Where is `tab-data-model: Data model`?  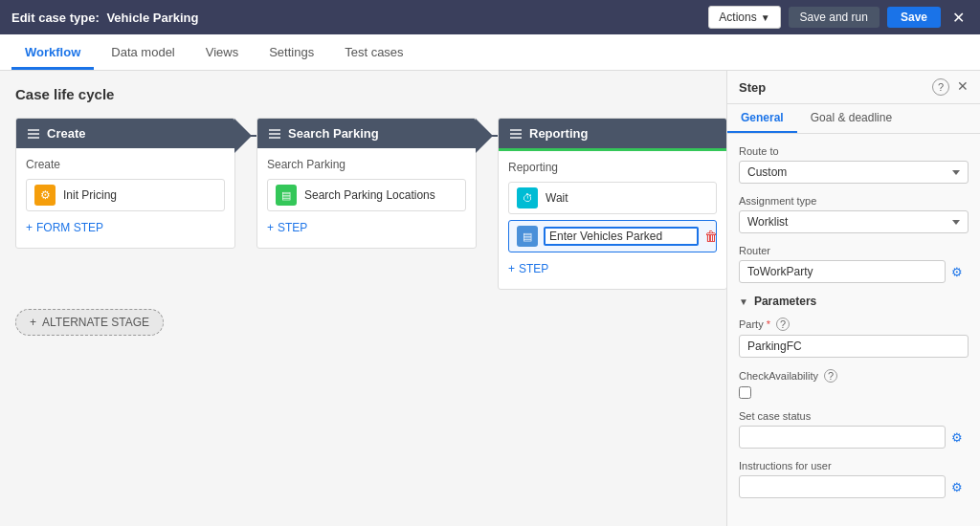 tab-data-model: Data model is located at coordinates (143, 54).